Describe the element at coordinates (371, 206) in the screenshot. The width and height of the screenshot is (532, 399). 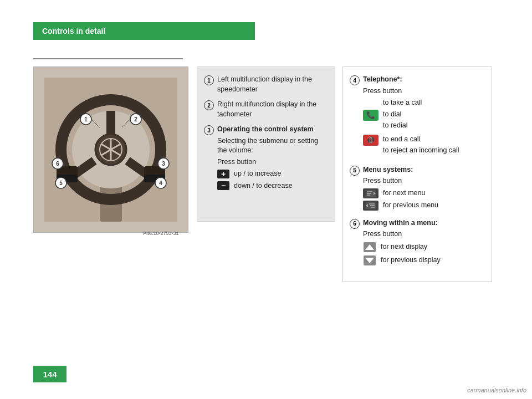
I see `menu-prev-icon` at that location.